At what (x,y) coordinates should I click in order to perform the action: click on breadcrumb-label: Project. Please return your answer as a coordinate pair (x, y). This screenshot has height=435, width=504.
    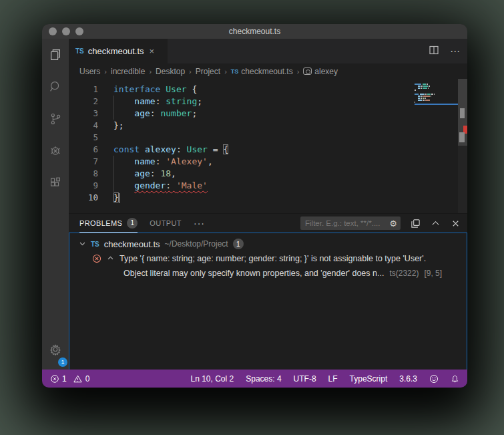
    Looking at the image, I should click on (208, 71).